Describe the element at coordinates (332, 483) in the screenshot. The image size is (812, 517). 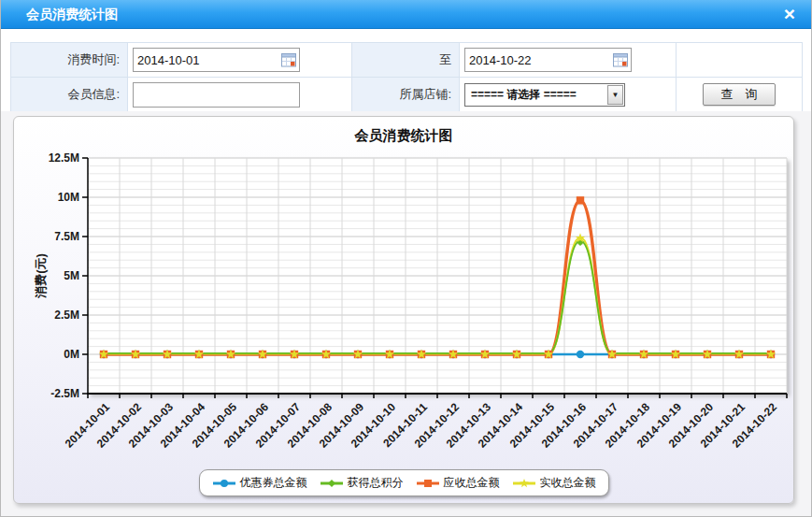
I see `diamond-marker` at that location.